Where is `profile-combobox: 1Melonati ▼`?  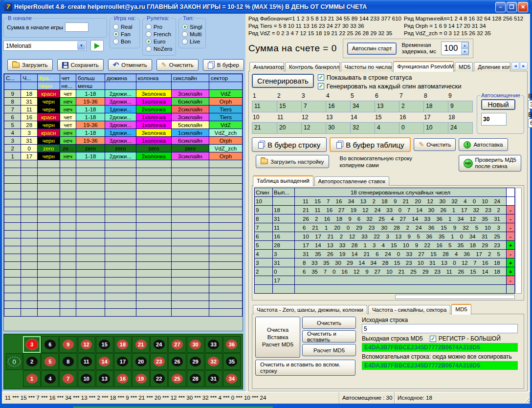 profile-combobox: 1Melonati ▼ is located at coordinates (45, 46).